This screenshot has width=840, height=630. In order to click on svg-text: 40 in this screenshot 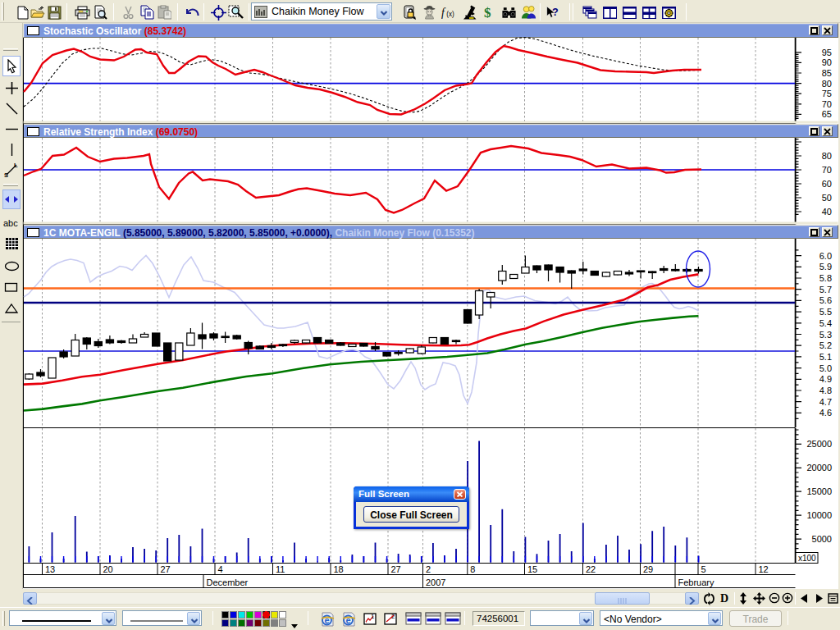, I will do `click(827, 212)`.